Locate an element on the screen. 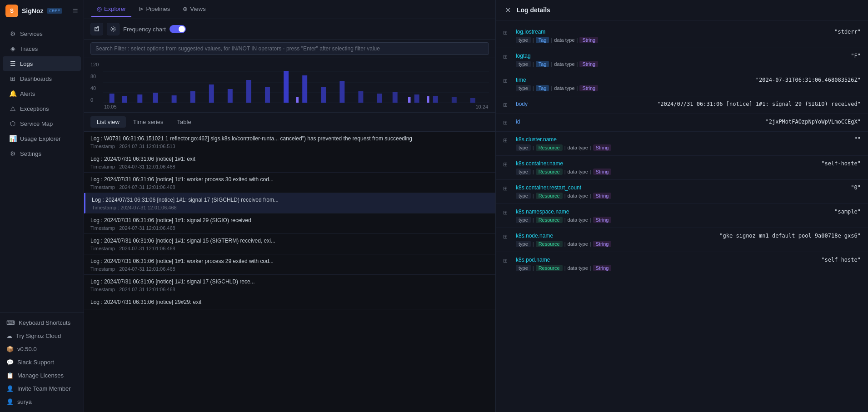  sidebar-item-exceptions: ⚠ Exceptions is located at coordinates (42, 109).